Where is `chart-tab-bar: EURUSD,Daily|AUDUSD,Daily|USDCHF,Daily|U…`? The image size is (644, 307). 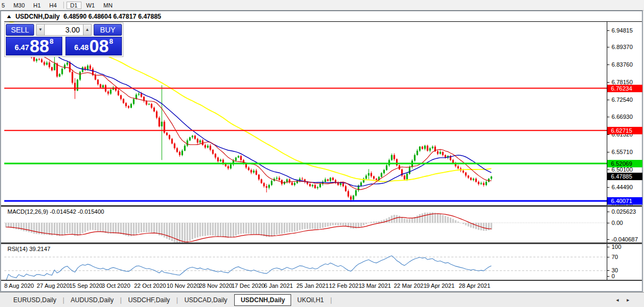 chart-tab-bar: EURUSD,Daily|AUDUSD,Daily|USDCHF,Daily|U… is located at coordinates (322, 300).